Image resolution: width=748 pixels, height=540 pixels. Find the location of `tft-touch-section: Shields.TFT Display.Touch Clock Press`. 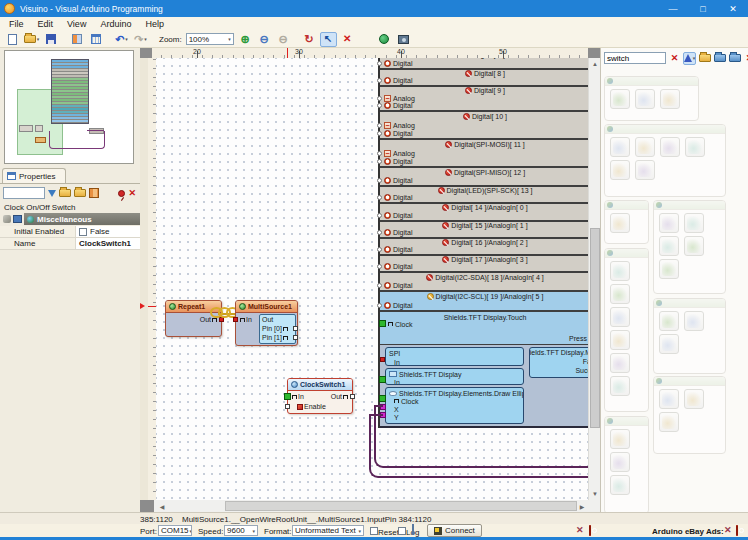

tft-touch-section: Shields.TFT Display.Touch Clock Press is located at coordinates (484, 328).